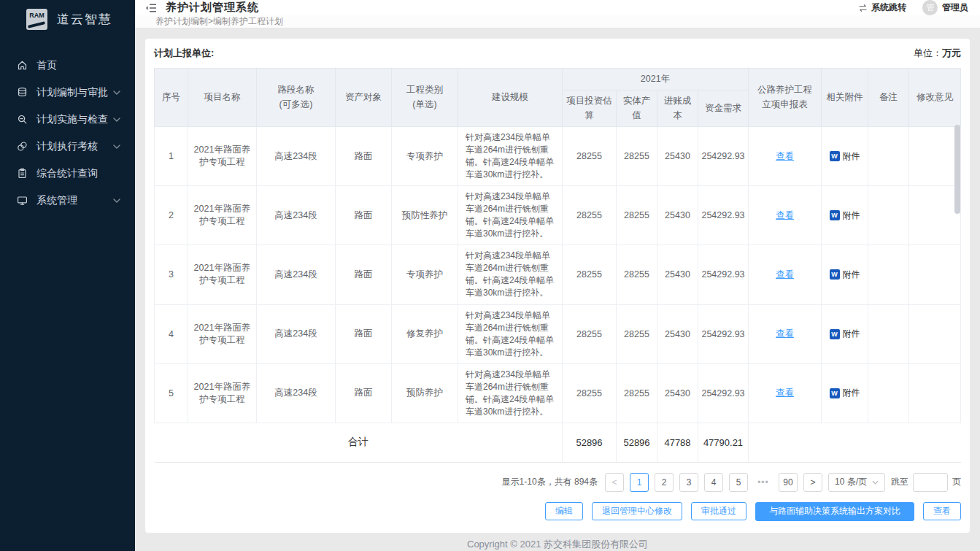  What do you see at coordinates (714, 482) in the screenshot?
I see `pager-page-button: 4` at bounding box center [714, 482].